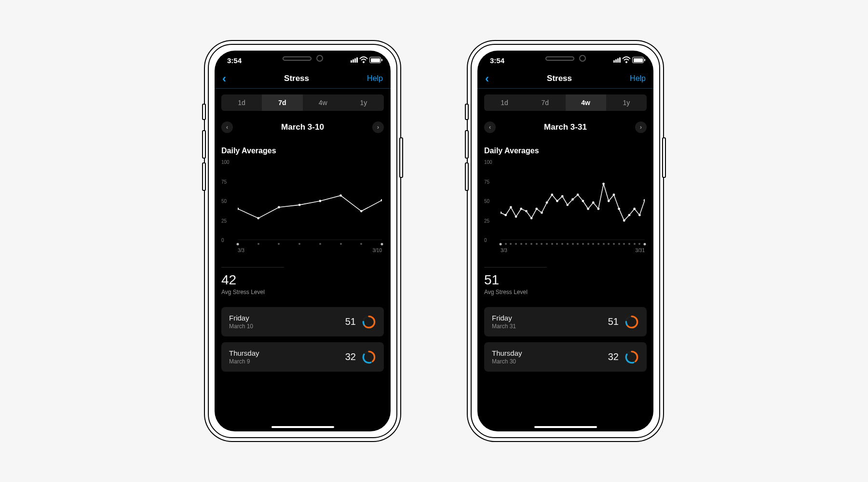 The width and height of the screenshot is (868, 482). Describe the element at coordinates (303, 357) in the screenshot. I see `day-card: Thursday March 9 32` at that location.